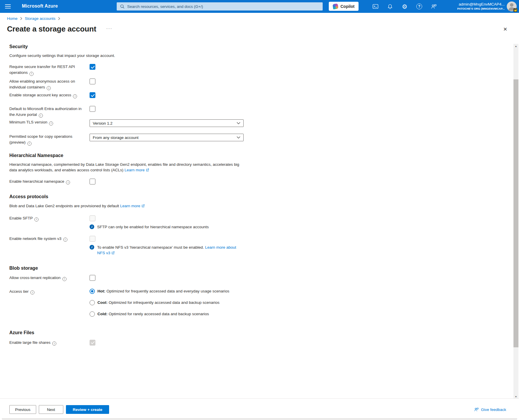 This screenshot has width=519, height=420. I want to click on field-label: Access tier, so click(19, 291).